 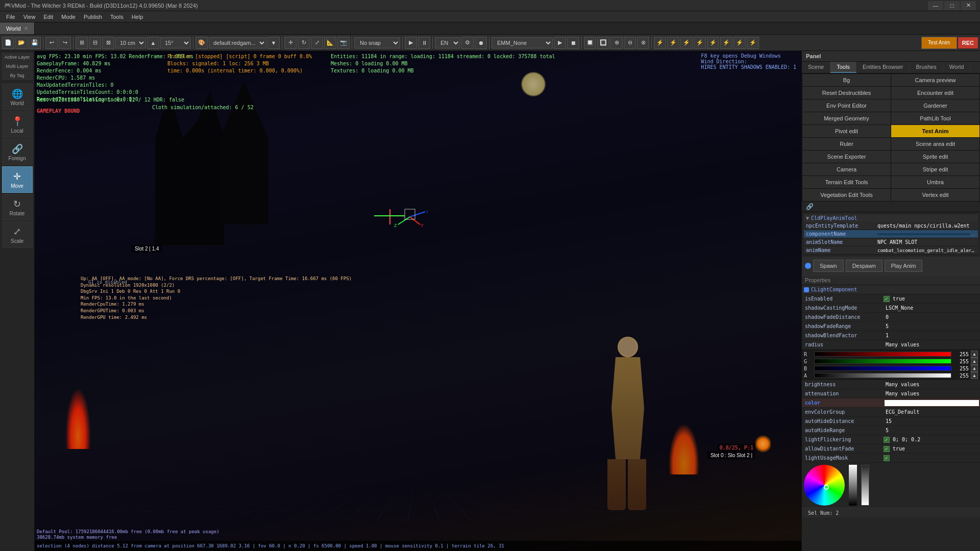 What do you see at coordinates (522, 43) in the screenshot?
I see `emm-dropdown: EMM_None` at bounding box center [522, 43].